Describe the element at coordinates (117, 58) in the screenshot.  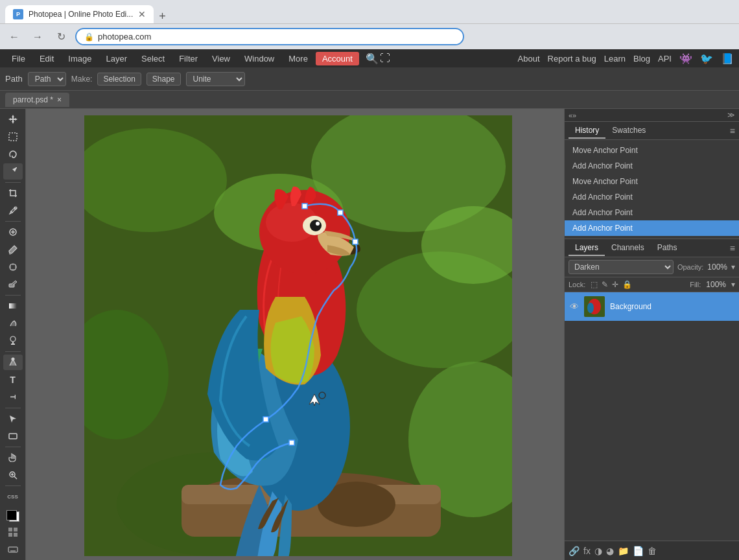
I see `menu-layer: Layer` at that location.